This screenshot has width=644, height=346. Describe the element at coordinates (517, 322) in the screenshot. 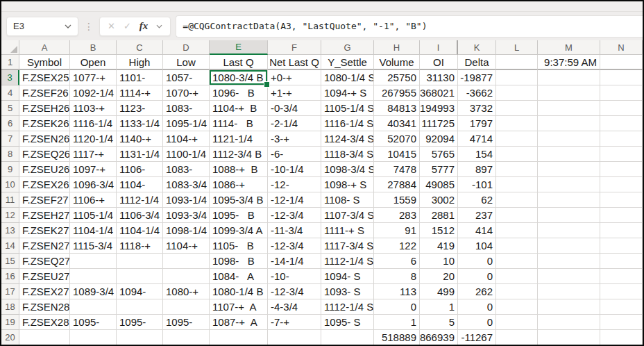

I see `cell-L19` at that location.